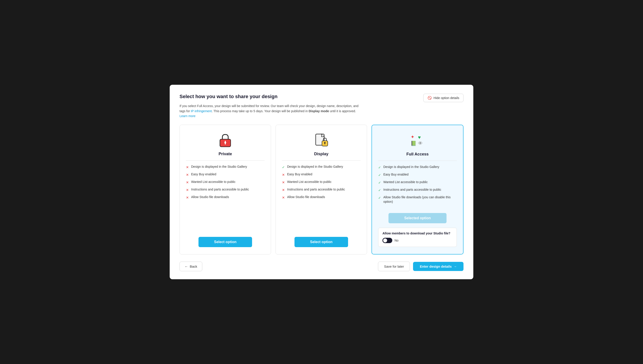 This screenshot has height=364, width=643. Describe the element at coordinates (225, 140) in the screenshot. I see `private-icon` at that location.